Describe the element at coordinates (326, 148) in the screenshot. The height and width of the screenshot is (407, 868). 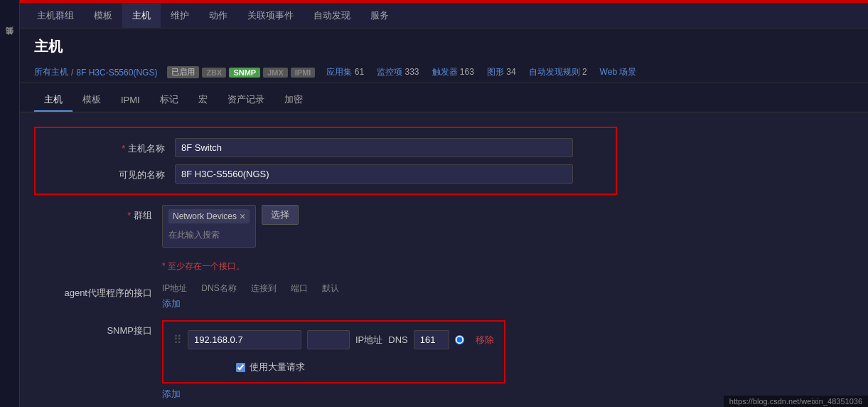
I see `hostname-row: * 主机名称` at that location.